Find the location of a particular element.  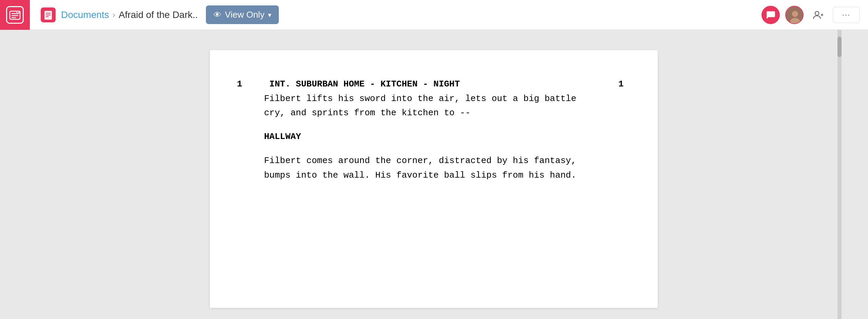

more-icon: ··· is located at coordinates (846, 15).